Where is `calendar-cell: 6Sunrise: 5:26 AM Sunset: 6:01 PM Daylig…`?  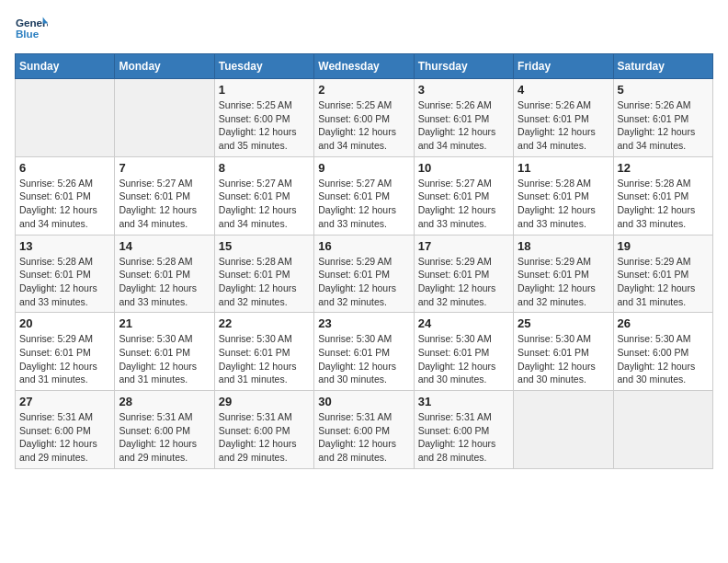 calendar-cell: 6Sunrise: 5:26 AM Sunset: 6:01 PM Daylig… is located at coordinates (65, 195).